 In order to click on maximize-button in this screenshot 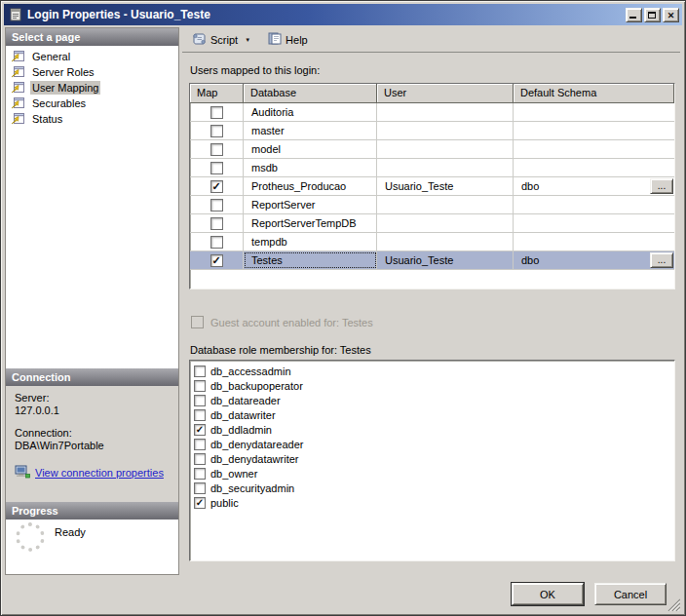, I will do `click(653, 16)`.